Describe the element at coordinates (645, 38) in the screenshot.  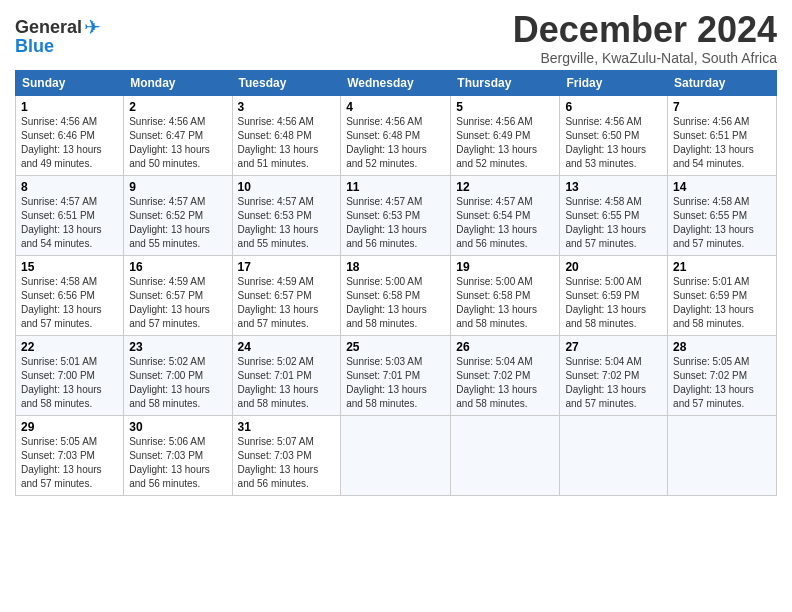
I see `title-block: December 2024 Bergville, KwaZulu-Natal, …` at that location.